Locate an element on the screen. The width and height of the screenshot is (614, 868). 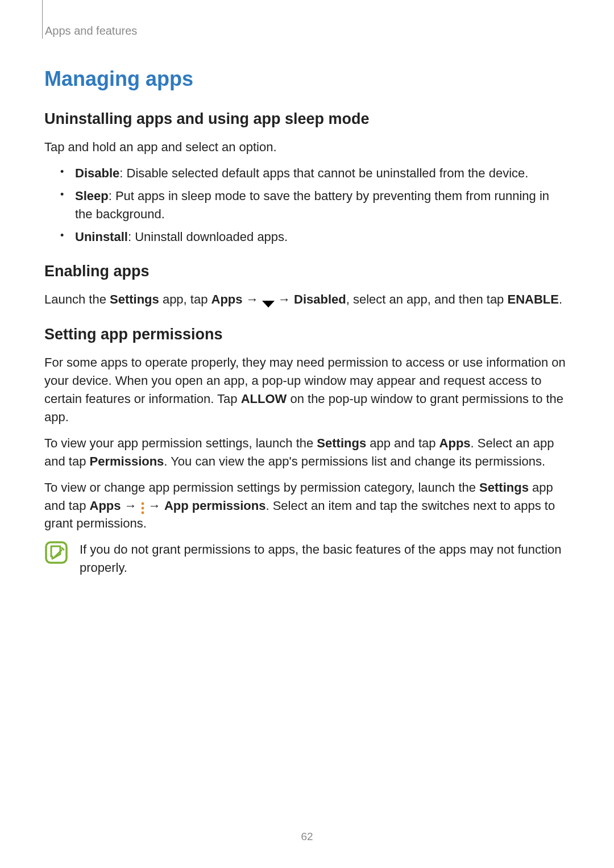
text-bold: App permissions is located at coordinates (215, 506).